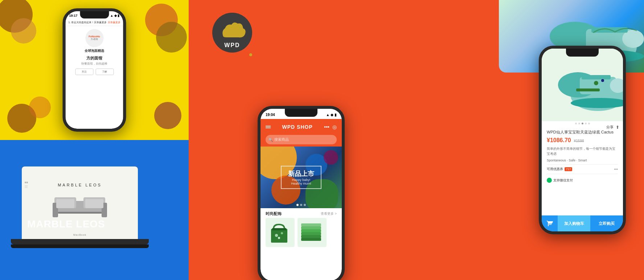 Image resolution: width=644 pixels, height=280 pixels. What do you see at coordinates (301, 141) in the screenshot?
I see `search-area: 🔍 搜索商品` at bounding box center [301, 141].